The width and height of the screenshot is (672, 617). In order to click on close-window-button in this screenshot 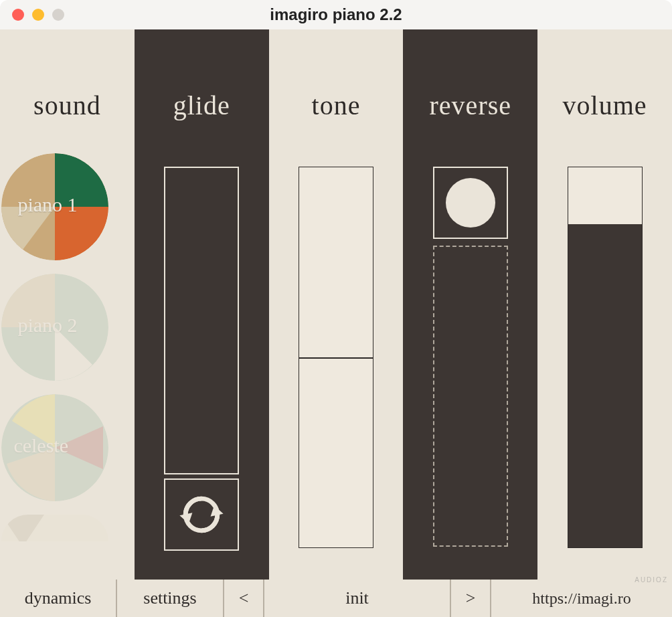, I will do `click(18, 15)`.